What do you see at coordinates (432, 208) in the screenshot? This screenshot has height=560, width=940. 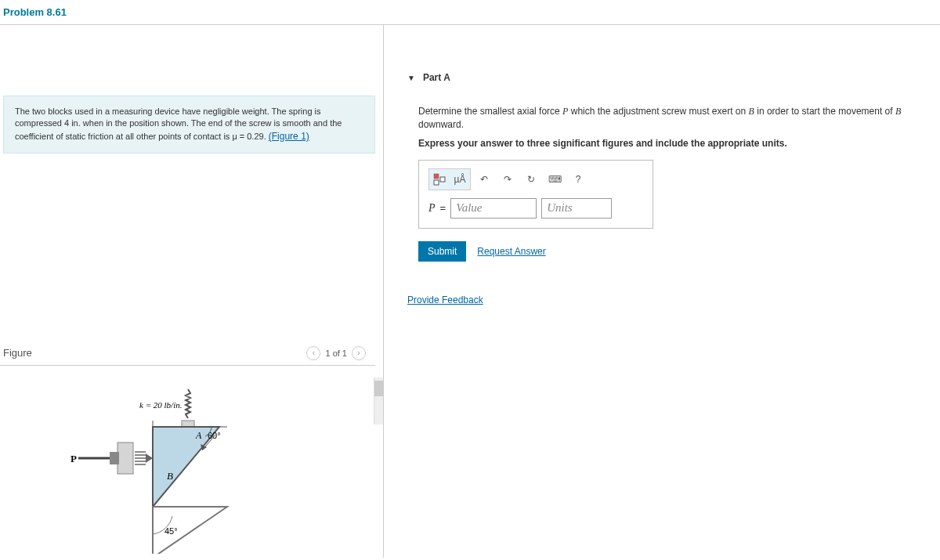 I see `answer-variable: P` at bounding box center [432, 208].